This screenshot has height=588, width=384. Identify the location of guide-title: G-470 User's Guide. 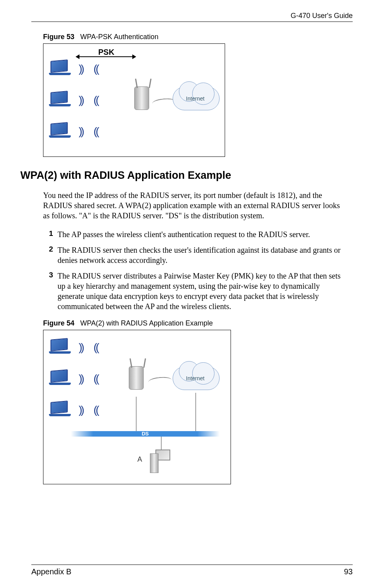
(322, 16).